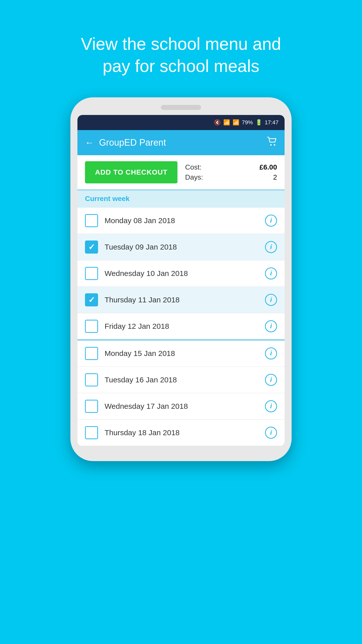 The height and width of the screenshot is (644, 362). What do you see at coordinates (271, 326) in the screenshot?
I see `info-button-friday-12: i` at bounding box center [271, 326].